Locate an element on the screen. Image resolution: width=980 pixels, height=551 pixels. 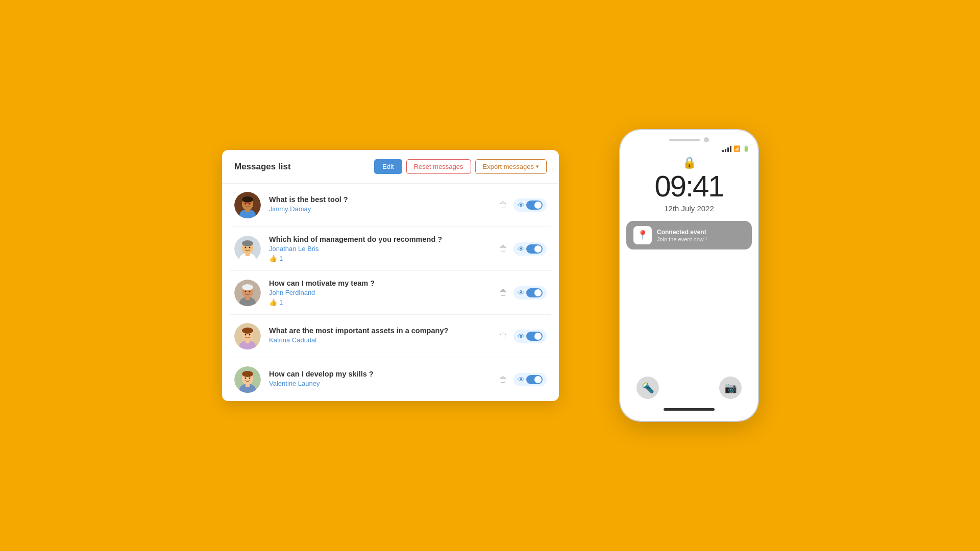
phone-bottom: 🔦 📷 is located at coordinates (689, 396).